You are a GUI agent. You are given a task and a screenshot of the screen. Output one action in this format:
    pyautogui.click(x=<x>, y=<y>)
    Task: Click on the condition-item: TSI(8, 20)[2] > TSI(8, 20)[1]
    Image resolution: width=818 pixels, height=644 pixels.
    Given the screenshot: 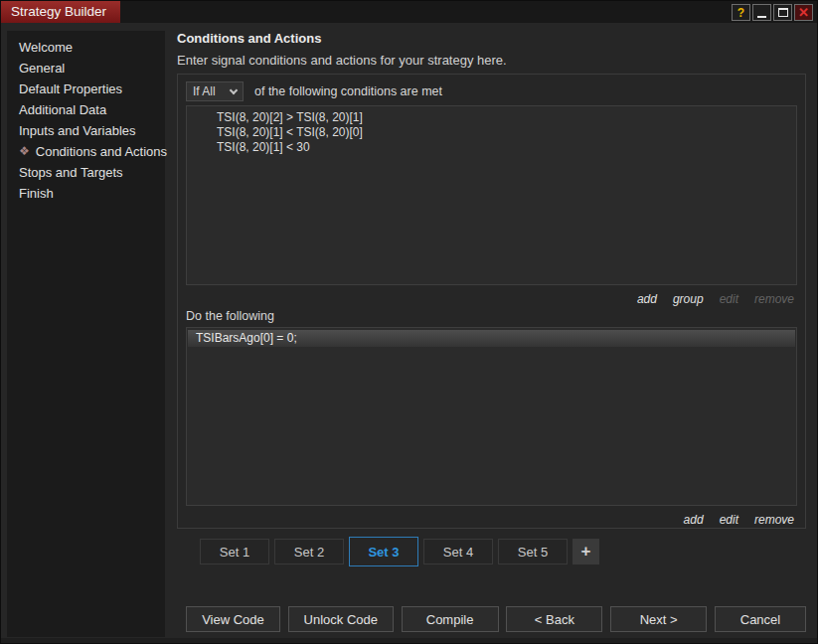 What is the action you would take?
    pyautogui.click(x=491, y=117)
    